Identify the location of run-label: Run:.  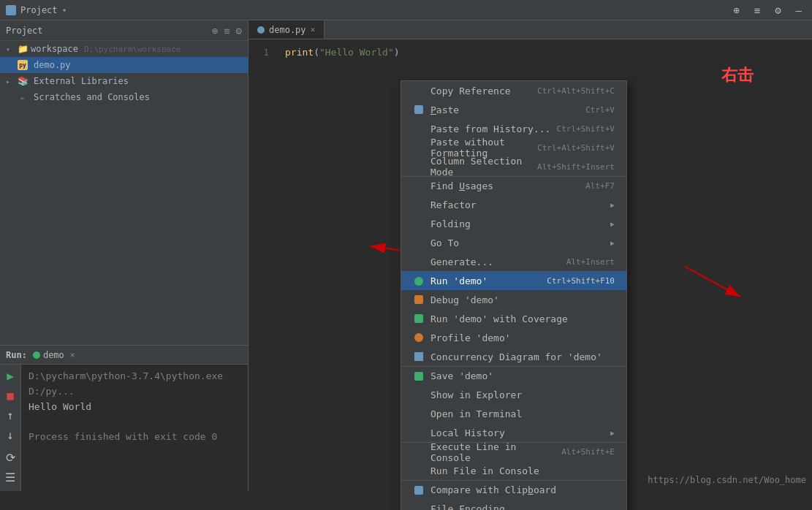
(16, 355).